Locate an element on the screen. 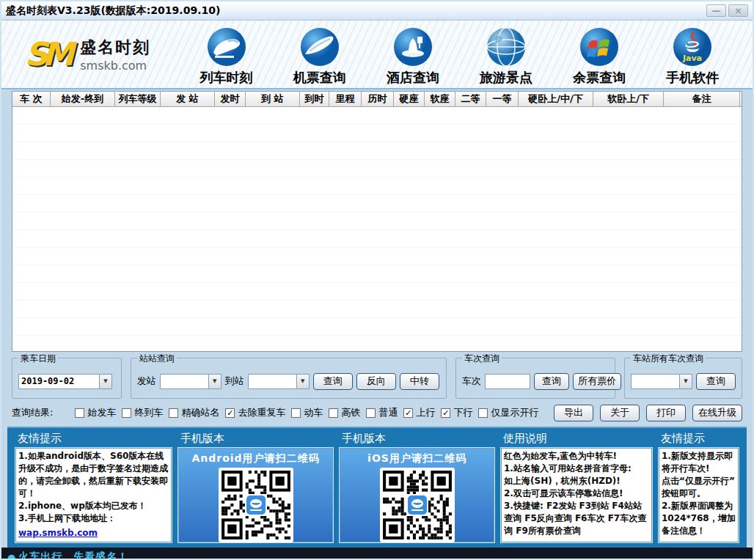  toolbar-item-flight-search: 机票查询 is located at coordinates (320, 56).